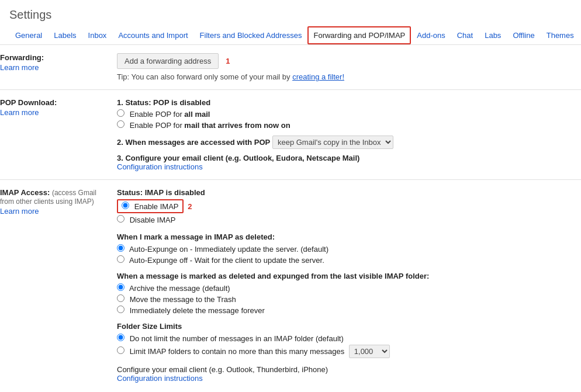  Describe the element at coordinates (524, 35) in the screenshot. I see `nav-offline: Offline` at that location.